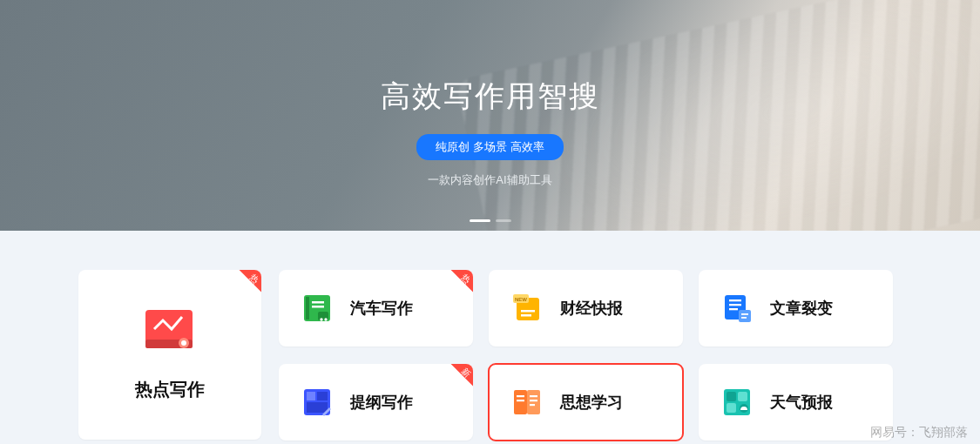 Image resolution: width=980 pixels, height=444 pixels. What do you see at coordinates (490, 97) in the screenshot?
I see `hero-title: 高效写作用智搜` at bounding box center [490, 97].